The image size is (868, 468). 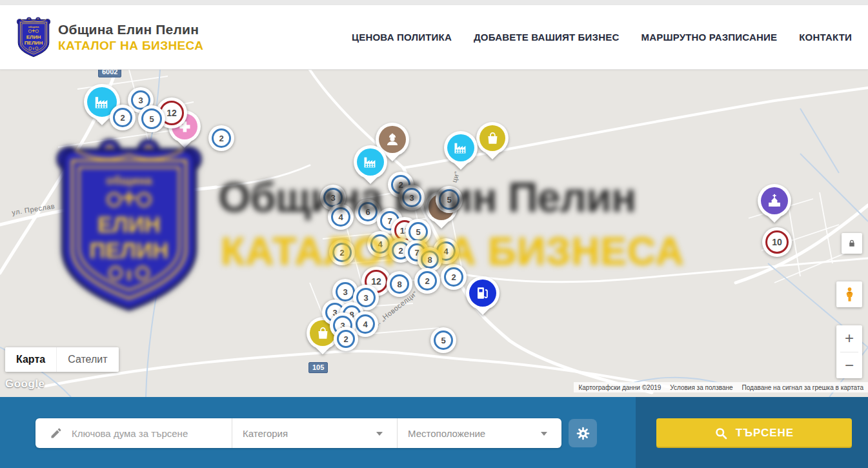 What do you see at coordinates (34, 37) in the screenshot?
I see `svg-text: ЕЛИН` at bounding box center [34, 37].